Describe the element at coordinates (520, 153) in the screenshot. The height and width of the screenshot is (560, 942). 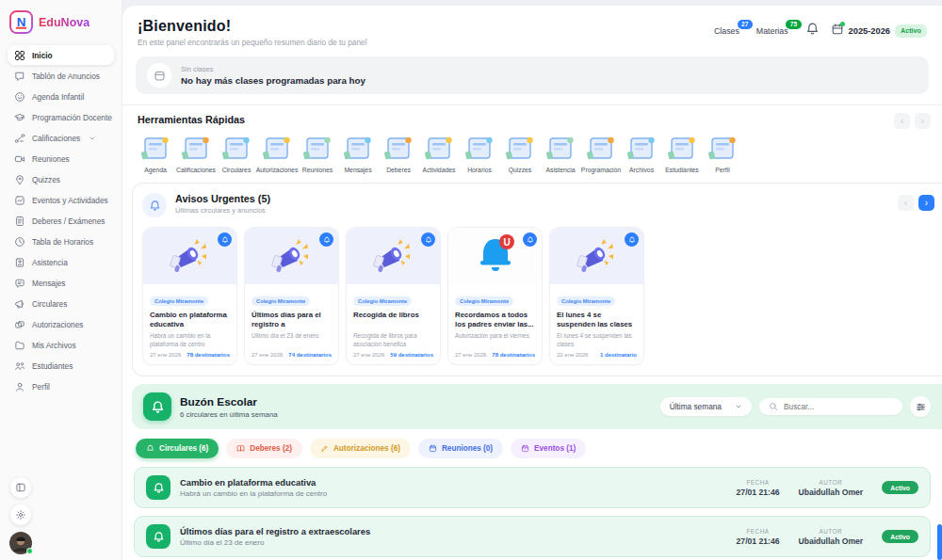
I see `quick-tool-quizzes: Quizzes` at that location.